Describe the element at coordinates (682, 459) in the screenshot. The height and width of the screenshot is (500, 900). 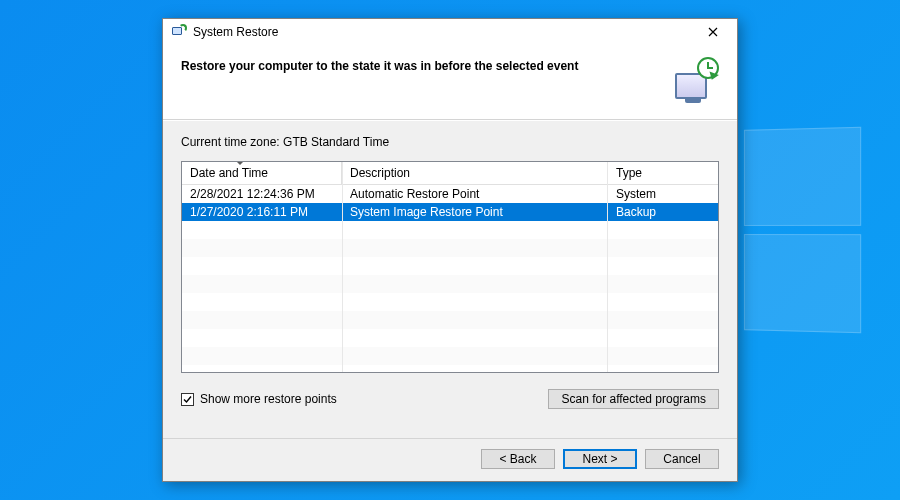
I see `cancel-button: Cancel` at that location.